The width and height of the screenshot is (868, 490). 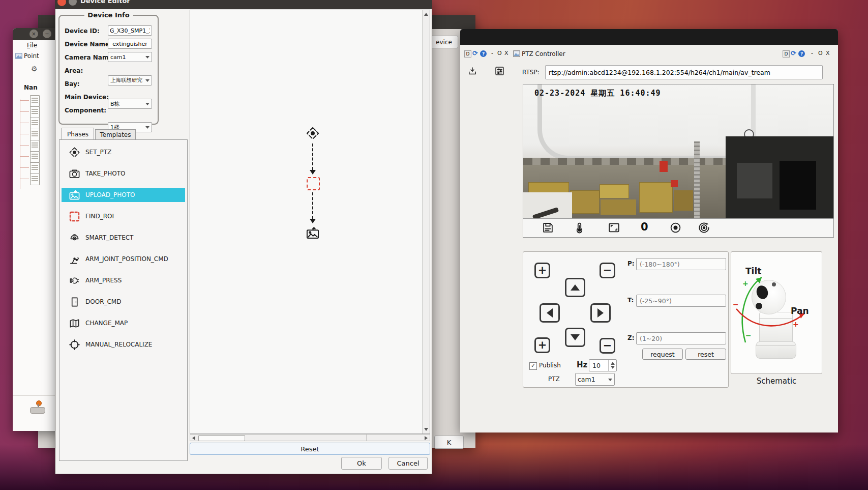 What do you see at coordinates (582, 365) in the screenshot?
I see `hz-label: Hz` at bounding box center [582, 365].